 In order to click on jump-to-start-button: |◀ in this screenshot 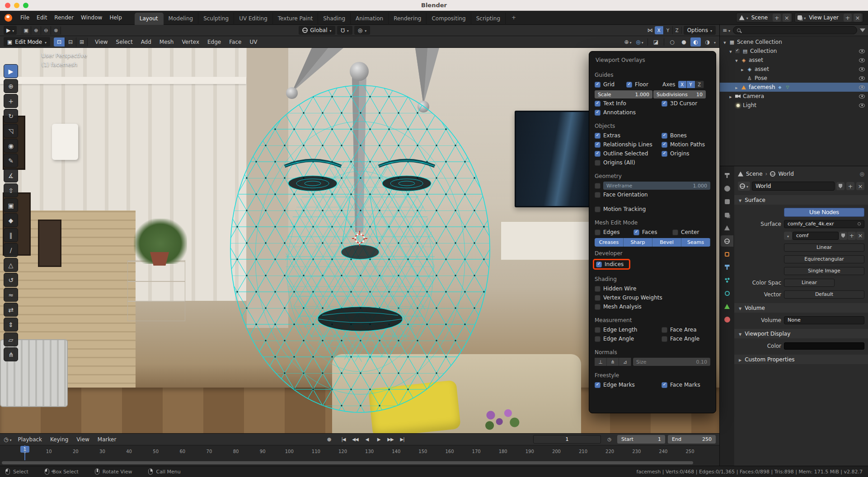, I will do `click(343, 439)`.